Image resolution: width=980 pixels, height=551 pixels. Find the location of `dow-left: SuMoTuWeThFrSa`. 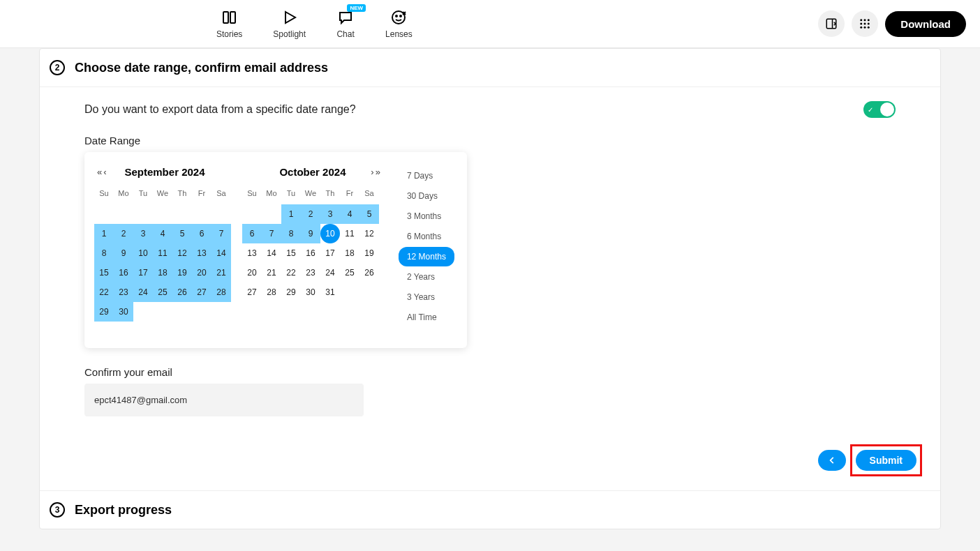

dow-left: SuMoTuWeThFrSa is located at coordinates (165, 193).